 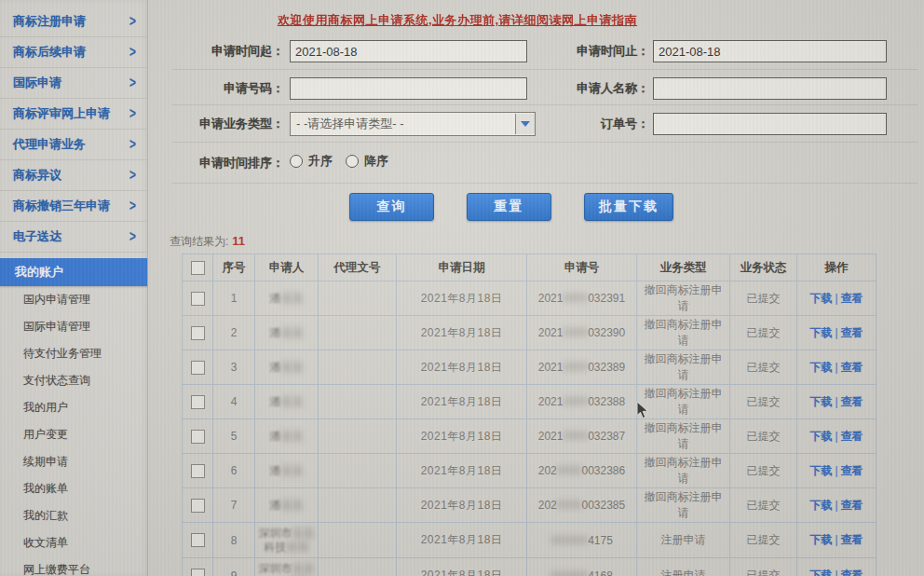 What do you see at coordinates (74, 207) in the screenshot?
I see `sidebar-item: 商标撤销三年申请>` at bounding box center [74, 207].